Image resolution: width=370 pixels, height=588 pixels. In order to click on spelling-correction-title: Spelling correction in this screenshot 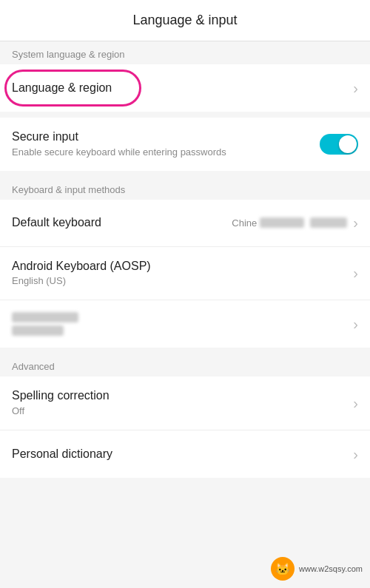, I will do `click(179, 396)`.